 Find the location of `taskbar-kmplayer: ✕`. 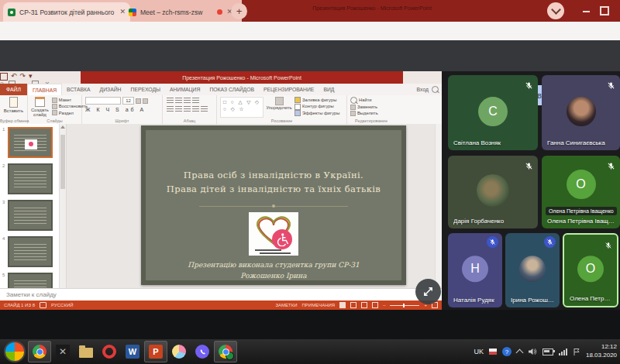

taskbar-kmplayer: ✕ is located at coordinates (63, 352).